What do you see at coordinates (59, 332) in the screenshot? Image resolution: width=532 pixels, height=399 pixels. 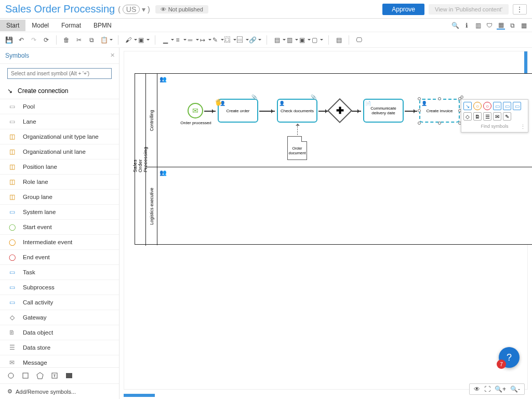 I see `symbol-item: 🗎Data object` at bounding box center [59, 332].